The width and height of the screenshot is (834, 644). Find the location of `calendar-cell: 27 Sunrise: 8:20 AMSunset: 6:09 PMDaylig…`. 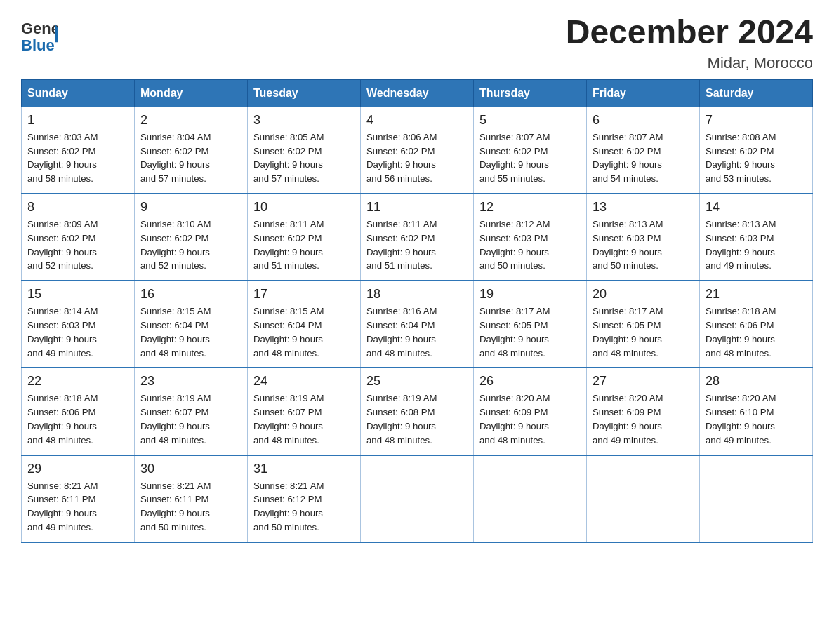

calendar-cell: 27 Sunrise: 8:20 AMSunset: 6:09 PMDaylig… is located at coordinates (643, 411).